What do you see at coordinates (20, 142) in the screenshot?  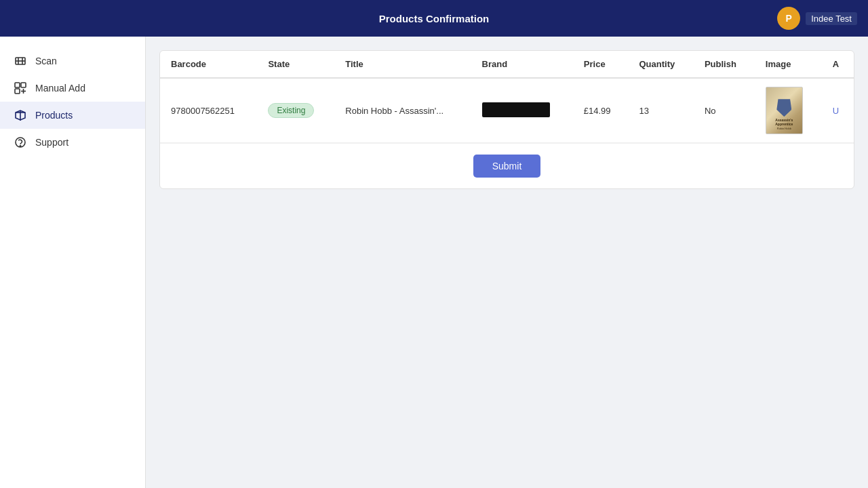 I see `support-icon` at bounding box center [20, 142].